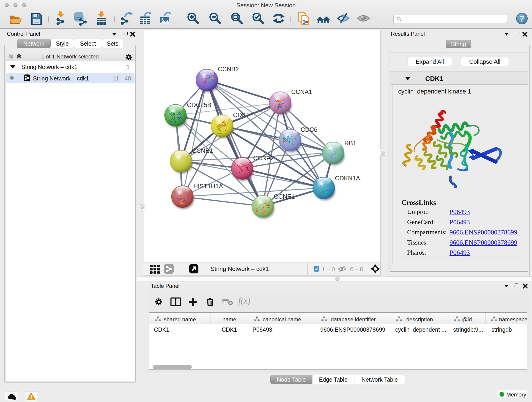 Image resolution: width=532 pixels, height=402 pixels. What do you see at coordinates (199, 105) in the screenshot?
I see `svg-text: CDC25B` at bounding box center [199, 105].